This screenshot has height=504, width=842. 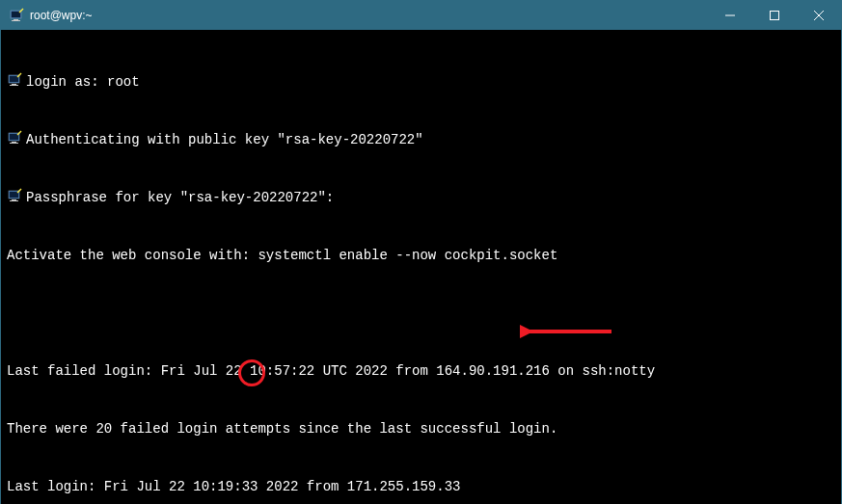 What do you see at coordinates (62, 15) in the screenshot?
I see `window-title: root@wpv:~` at bounding box center [62, 15].